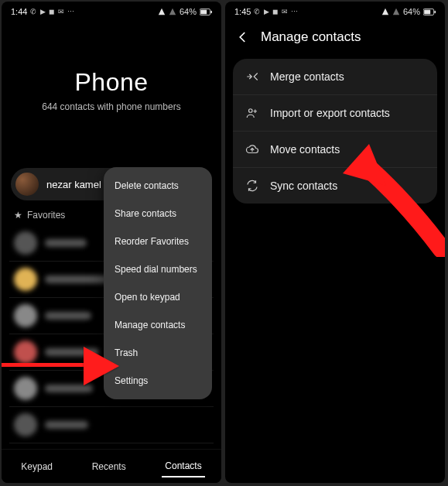 Image resolution: width=448 pixels, height=486 pixels. Describe the element at coordinates (111, 65) in the screenshot. I see `phone-hero: Phone 644 contacts with phone numbers` at that location.